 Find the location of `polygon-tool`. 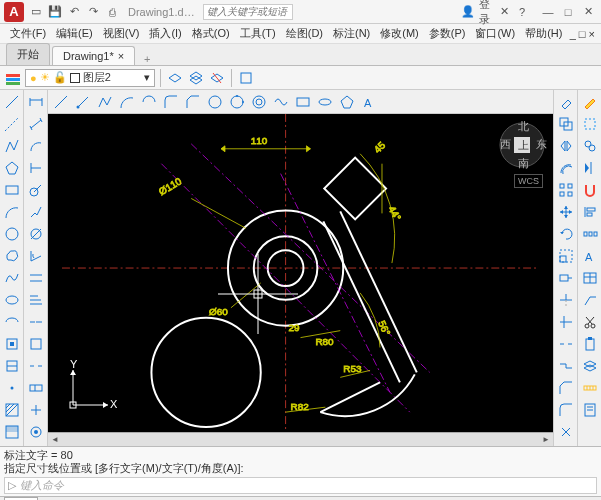

polygon-tool is located at coordinates (12, 168).